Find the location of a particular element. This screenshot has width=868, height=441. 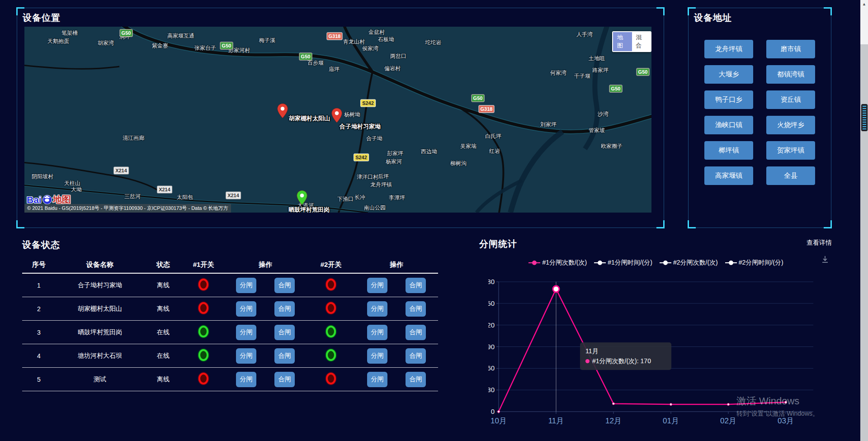

table-row: 3晒鼓坪村荒田岗在线分闸合闸分闸合闸 is located at coordinates (230, 332).